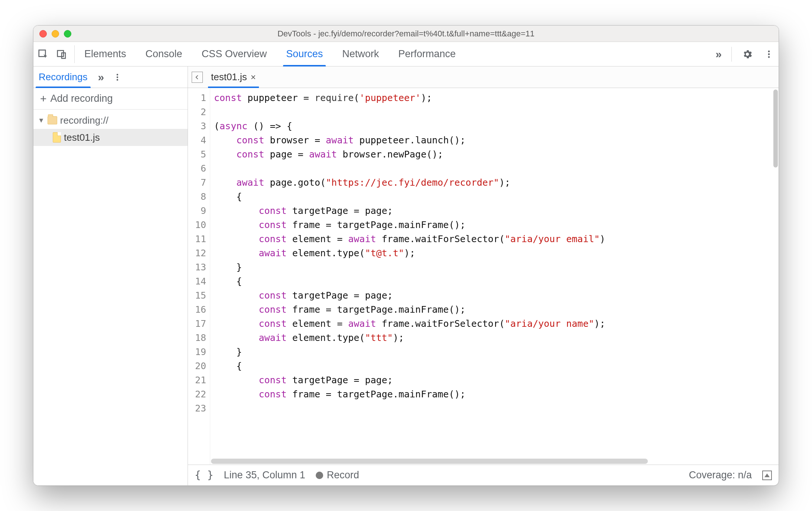 This screenshot has width=812, height=511. What do you see at coordinates (483, 475) in the screenshot?
I see `statusbar: { } Line 35, Column 1 Record Coverage: n…` at bounding box center [483, 475].